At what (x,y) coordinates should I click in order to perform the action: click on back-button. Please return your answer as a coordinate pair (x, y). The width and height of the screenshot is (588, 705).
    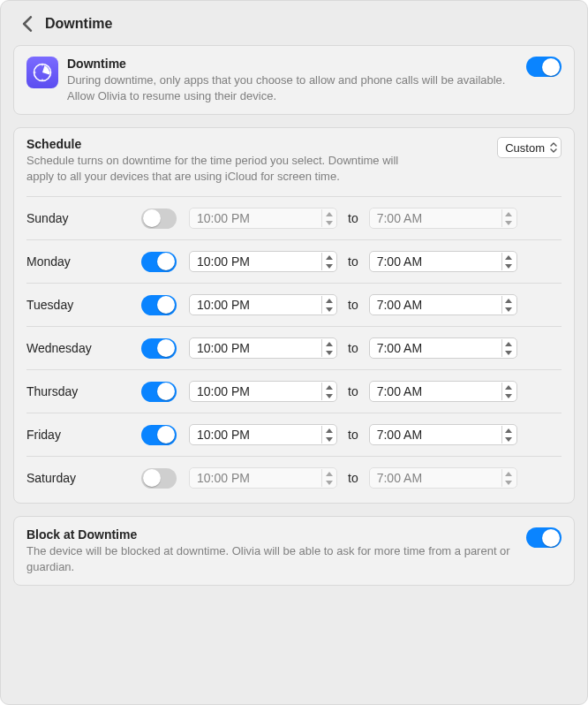
    Looking at the image, I should click on (27, 24).